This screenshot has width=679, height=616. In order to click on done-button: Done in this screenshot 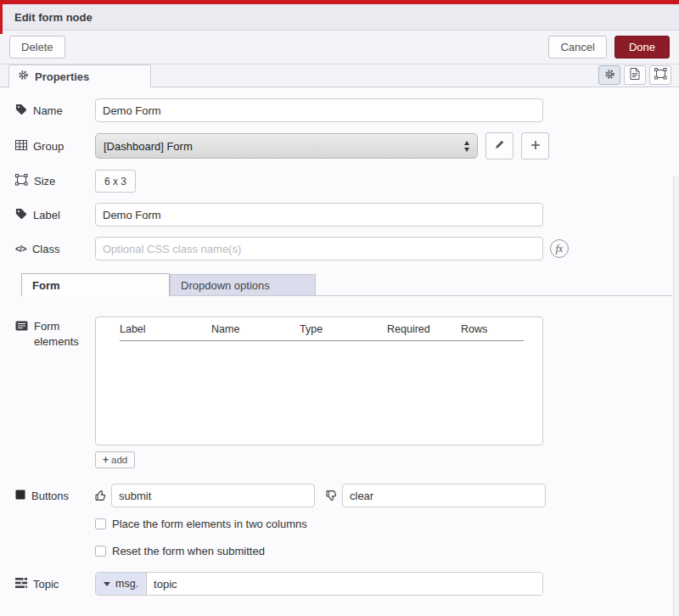, I will do `click(642, 48)`.